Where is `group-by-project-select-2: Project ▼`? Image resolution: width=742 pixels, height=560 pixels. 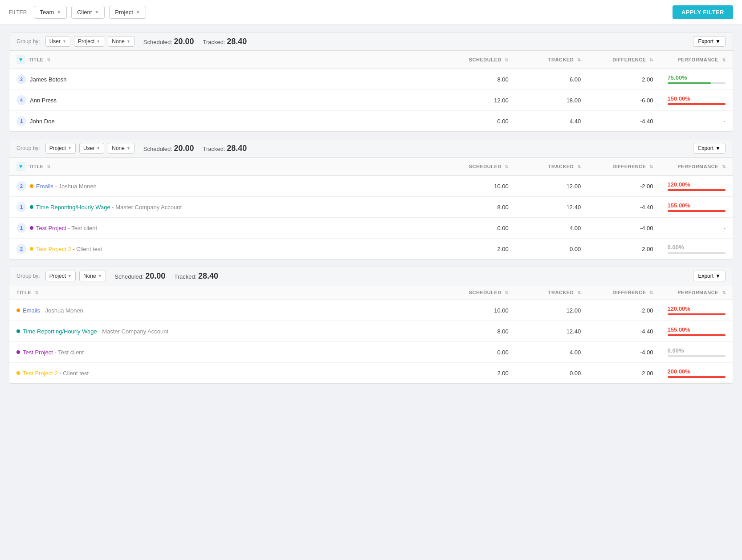
group-by-project-select-2: Project ▼ is located at coordinates (61, 148).